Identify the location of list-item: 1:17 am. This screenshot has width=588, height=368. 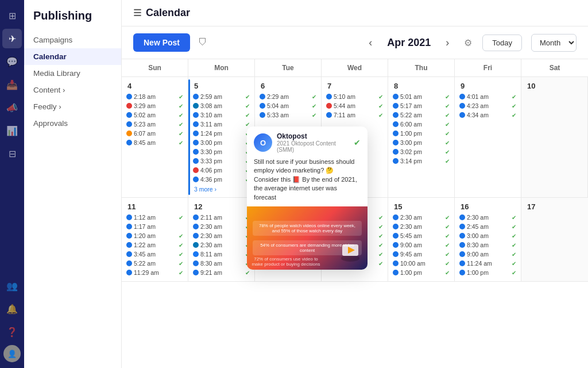
(155, 227).